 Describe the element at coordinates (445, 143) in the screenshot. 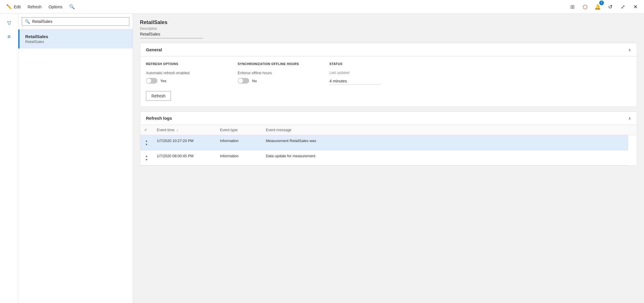

I see `event-message-cell: Measurement RetailSales was` at that location.